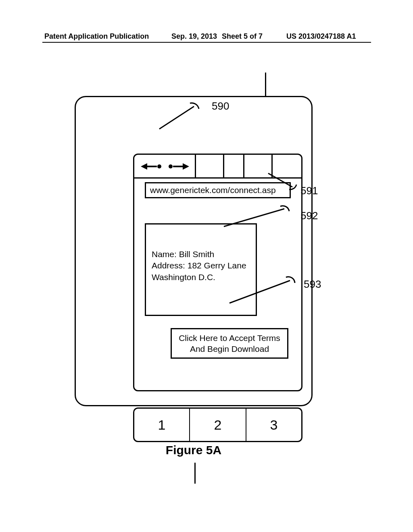 This screenshot has width=413, height=532. I want to click on form-name-line: Name: Bill Smith, so click(201, 254).